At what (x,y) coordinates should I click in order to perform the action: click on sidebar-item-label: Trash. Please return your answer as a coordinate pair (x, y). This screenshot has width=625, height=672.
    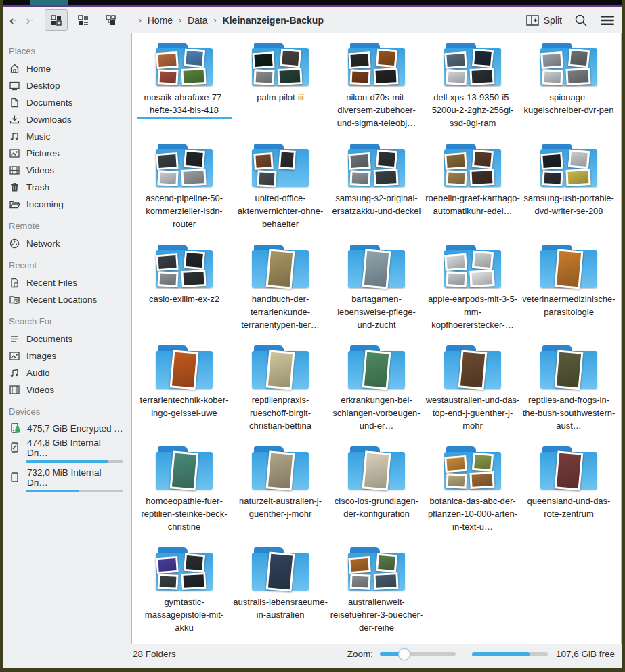
    Looking at the image, I should click on (38, 187).